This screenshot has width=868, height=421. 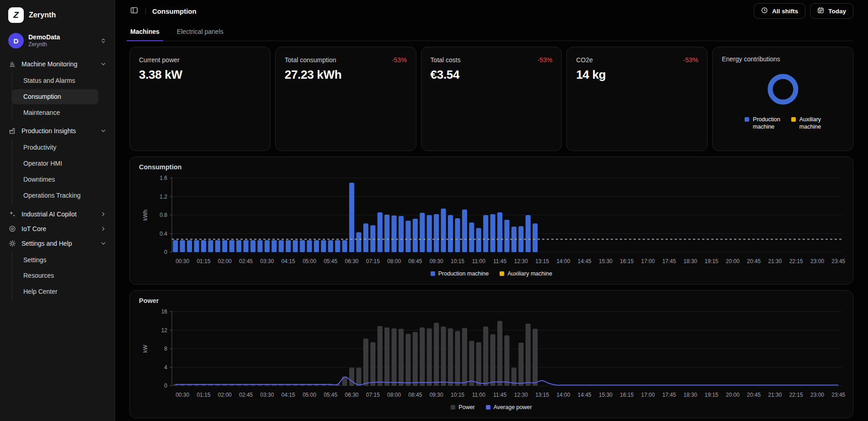 What do you see at coordinates (164, 178) in the screenshot?
I see `svg-text: 1.6` at bounding box center [164, 178].